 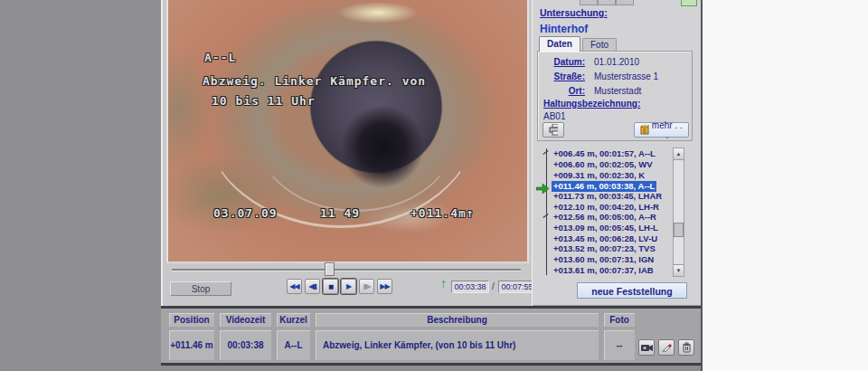 What do you see at coordinates (553, 130) in the screenshot?
I see `printer-icon` at bounding box center [553, 130].